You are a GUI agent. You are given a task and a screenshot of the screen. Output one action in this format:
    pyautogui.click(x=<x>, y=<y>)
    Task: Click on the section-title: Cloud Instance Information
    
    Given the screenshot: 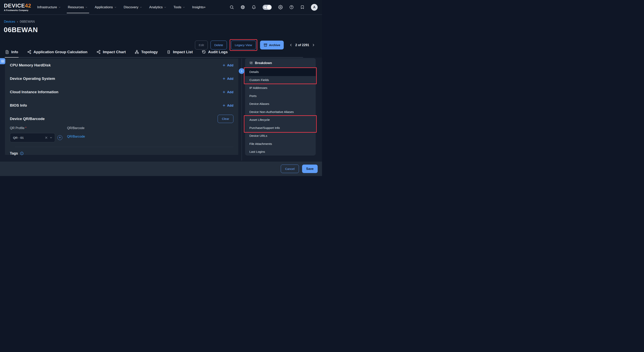 What is the action you would take?
    pyautogui.click(x=34, y=92)
    